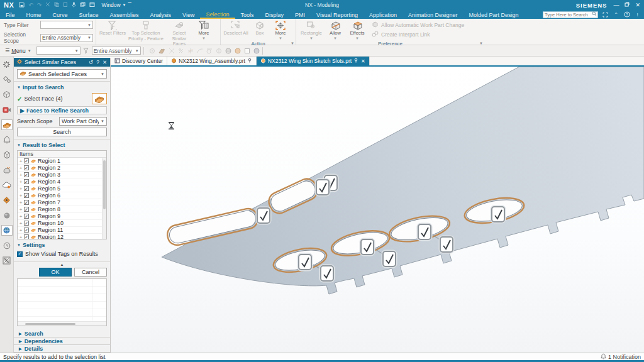 Image resolution: width=644 pixels, height=362 pixels. Describe the element at coordinates (104, 199) in the screenshot. I see `results-scrollbar` at that location.